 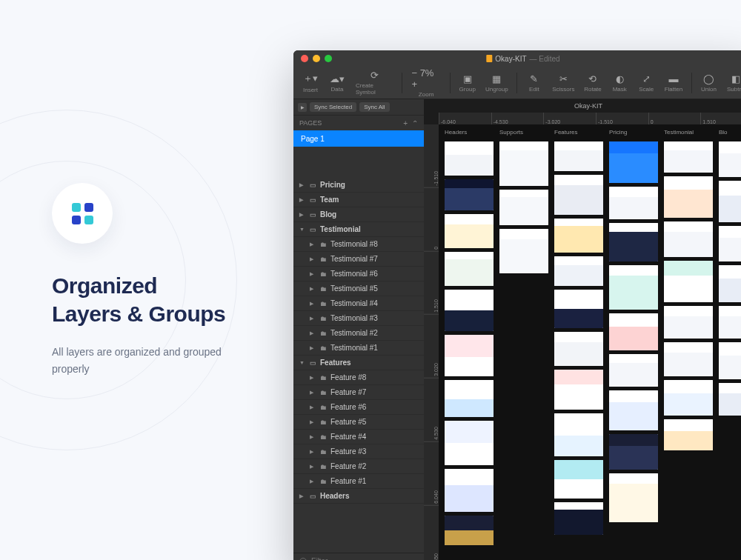 I want to click on layer-item: ▶🖿Feature #8, so click(x=359, y=378).